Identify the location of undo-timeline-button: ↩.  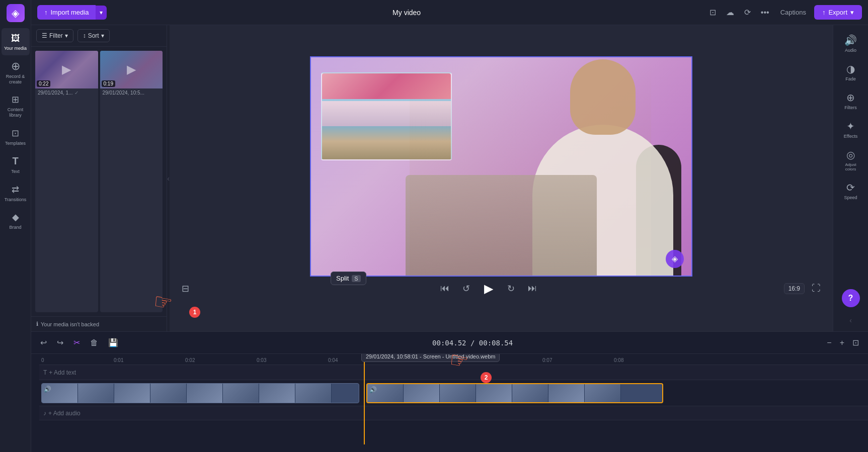
(43, 343).